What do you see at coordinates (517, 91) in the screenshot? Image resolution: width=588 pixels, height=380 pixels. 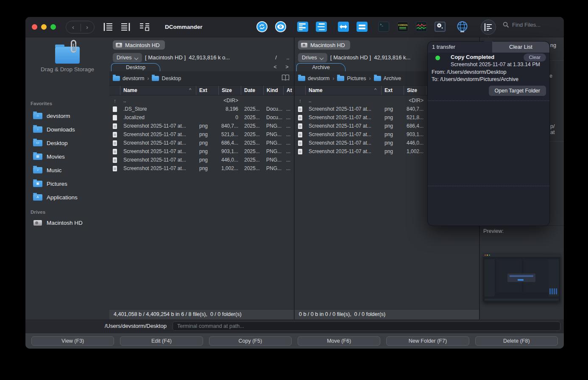 I see `open-target-folder-button: Open Target Folder` at bounding box center [517, 91].